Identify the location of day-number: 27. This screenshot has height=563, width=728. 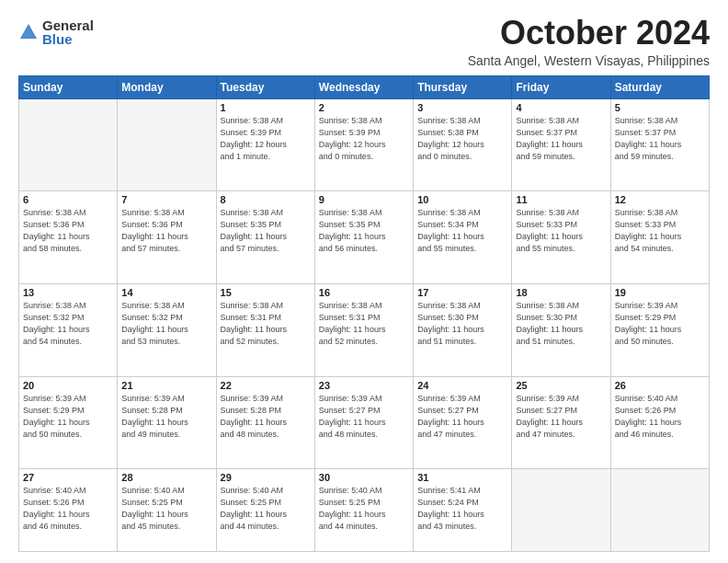
(68, 477).